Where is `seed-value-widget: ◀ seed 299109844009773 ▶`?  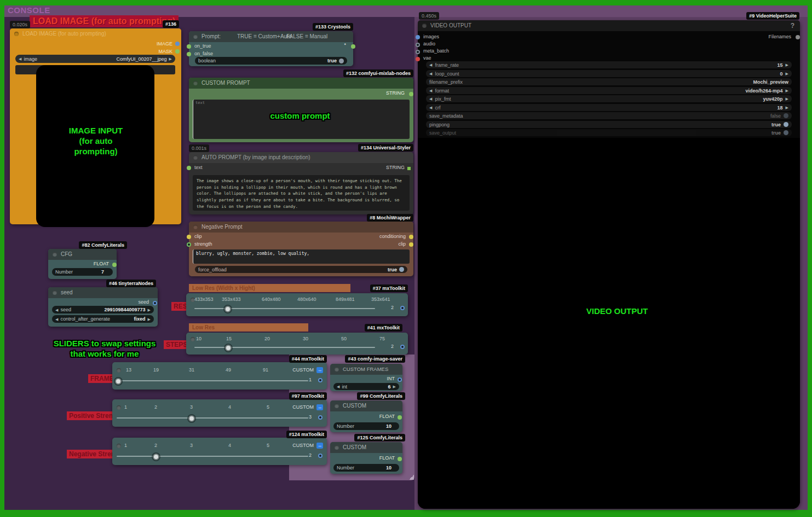 seed-value-widget: ◀ seed 299109844009773 ▶ is located at coordinates (103, 310).